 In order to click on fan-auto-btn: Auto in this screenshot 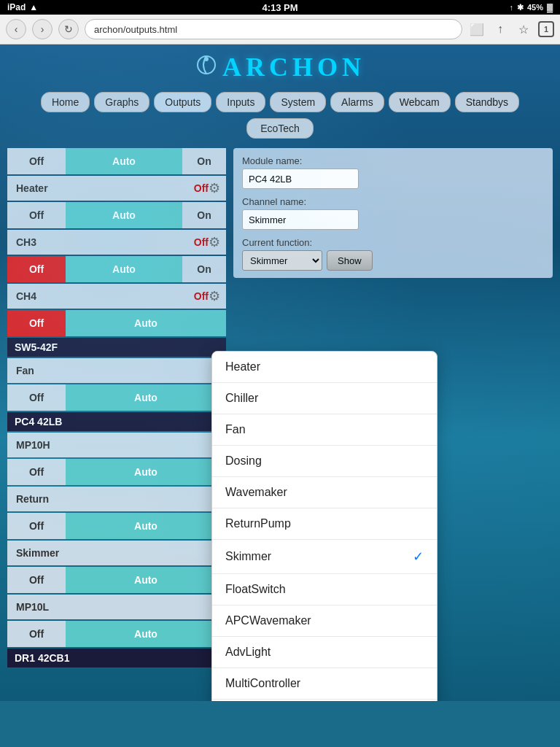, I will do `click(146, 398)`.